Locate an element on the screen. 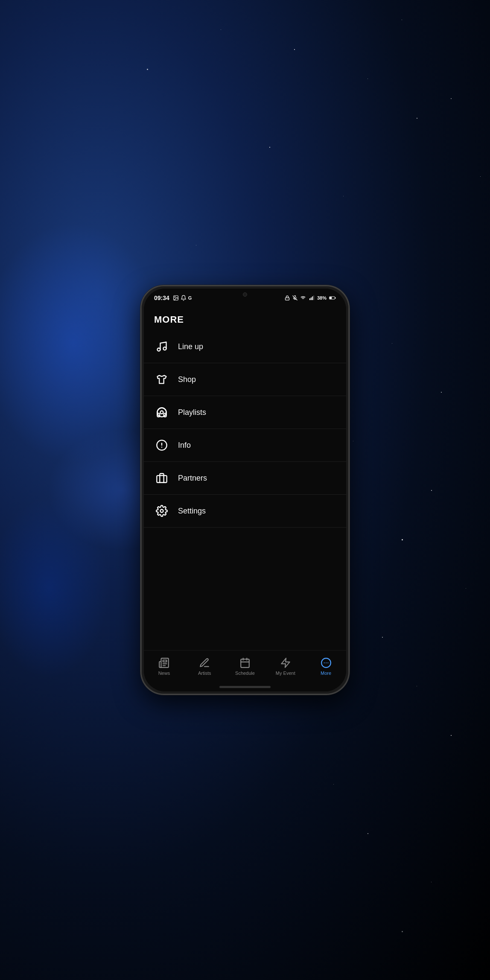  partners-label: Partners is located at coordinates (192, 478).